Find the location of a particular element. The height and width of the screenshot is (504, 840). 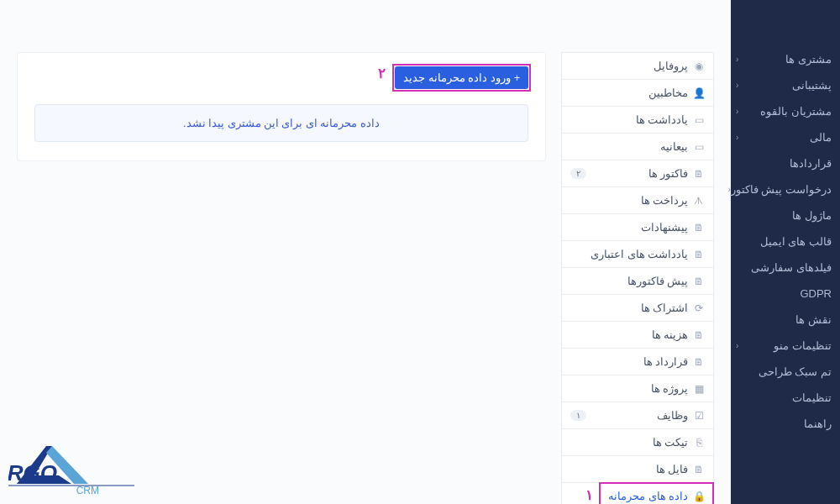

sidebar-item: تنظیمات is located at coordinates (785, 398).